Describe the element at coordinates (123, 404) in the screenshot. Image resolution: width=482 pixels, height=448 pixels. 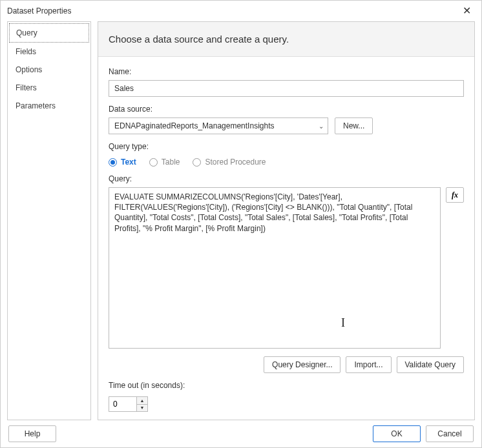
I see `timeout-input` at that location.